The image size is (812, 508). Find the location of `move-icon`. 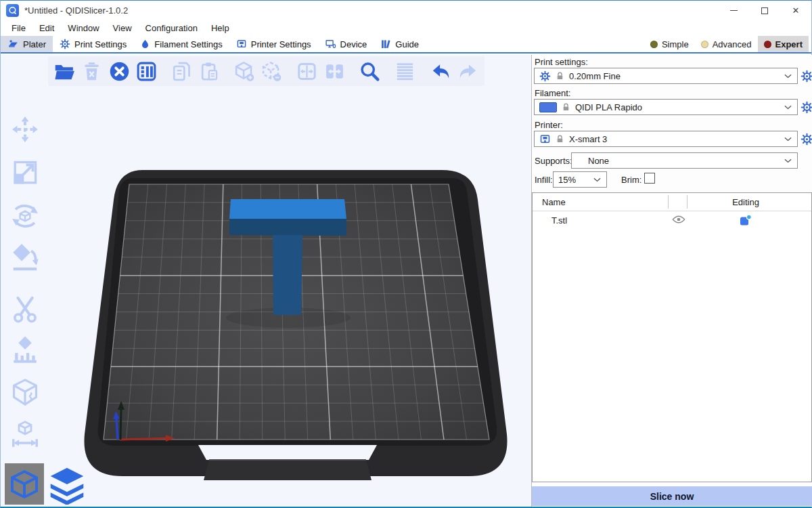

move-icon is located at coordinates (25, 129).